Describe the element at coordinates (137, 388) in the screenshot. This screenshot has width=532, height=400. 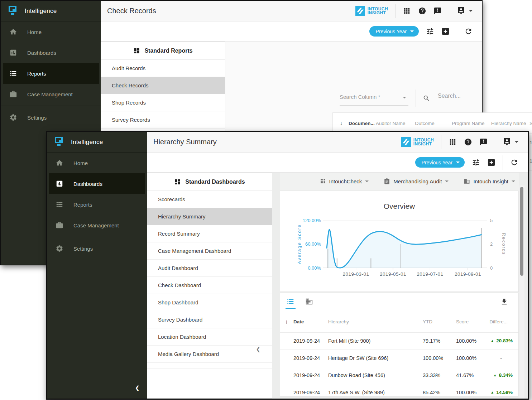
I see `sidebar-collapse-button: ❮` at that location.